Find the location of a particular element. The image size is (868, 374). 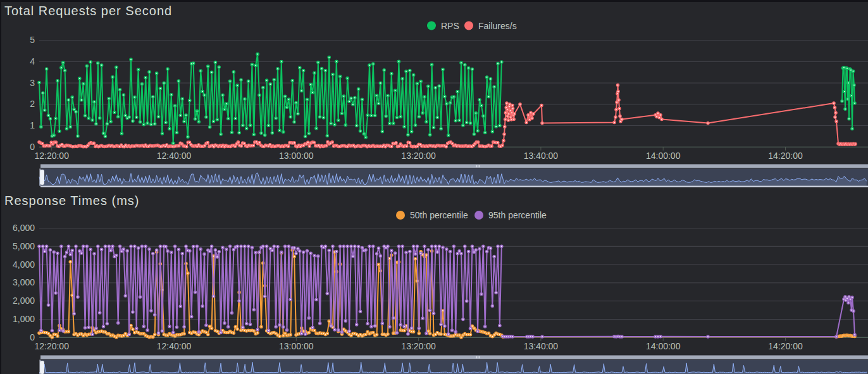

svg-text: 3,000 is located at coordinates (24, 282).